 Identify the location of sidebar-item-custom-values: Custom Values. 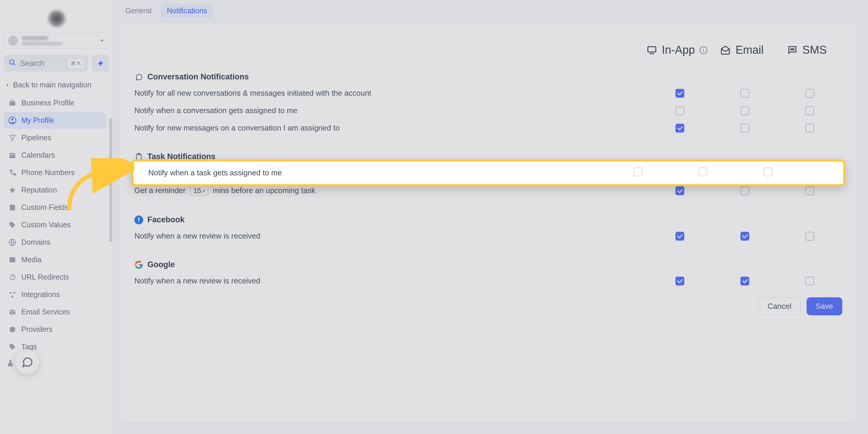
(55, 225).